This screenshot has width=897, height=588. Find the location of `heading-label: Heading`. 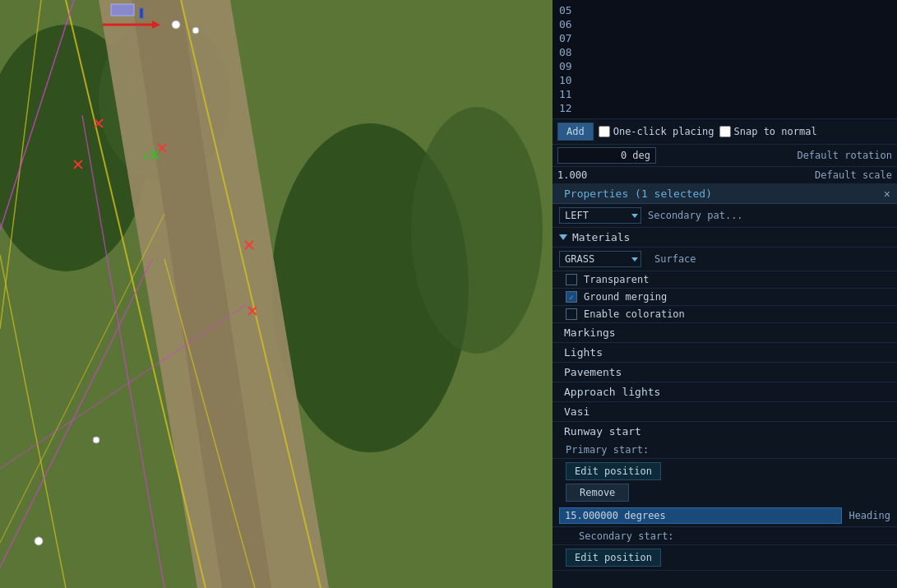

heading-label: Heading is located at coordinates (870, 516).